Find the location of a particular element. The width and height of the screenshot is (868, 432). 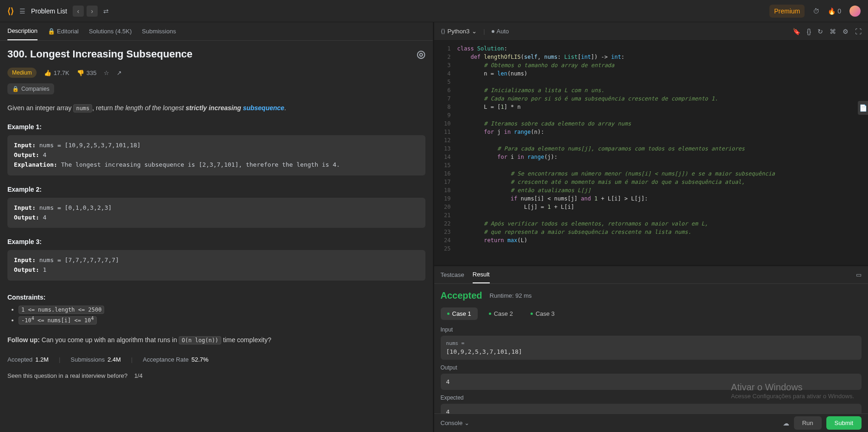

runtime-text: Runtime: 92 ms is located at coordinates (511, 295).